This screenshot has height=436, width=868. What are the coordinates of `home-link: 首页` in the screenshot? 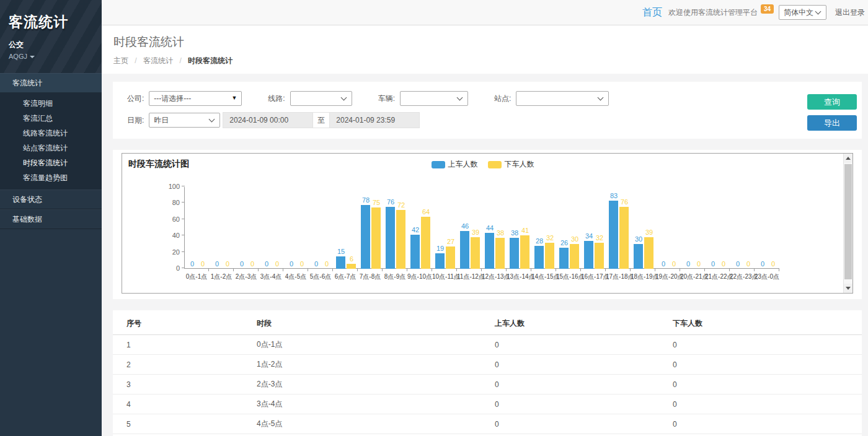 It's located at (652, 12).